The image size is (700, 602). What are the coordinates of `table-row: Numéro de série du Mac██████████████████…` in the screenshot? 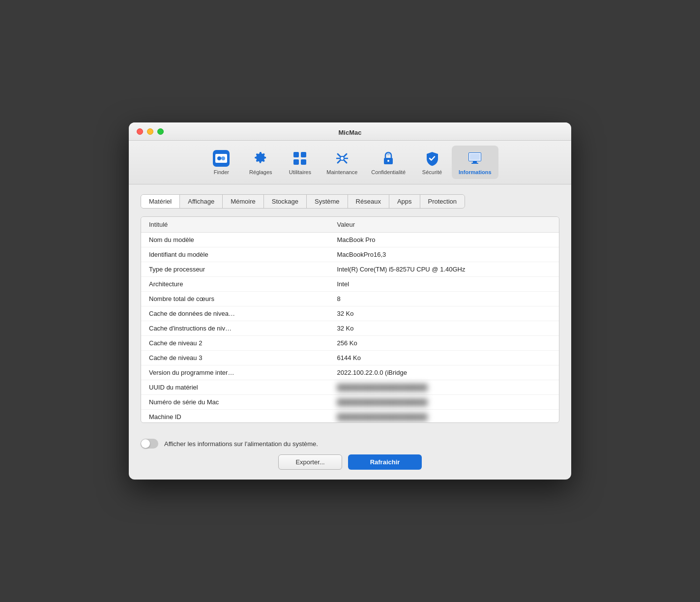 It's located at (350, 402).